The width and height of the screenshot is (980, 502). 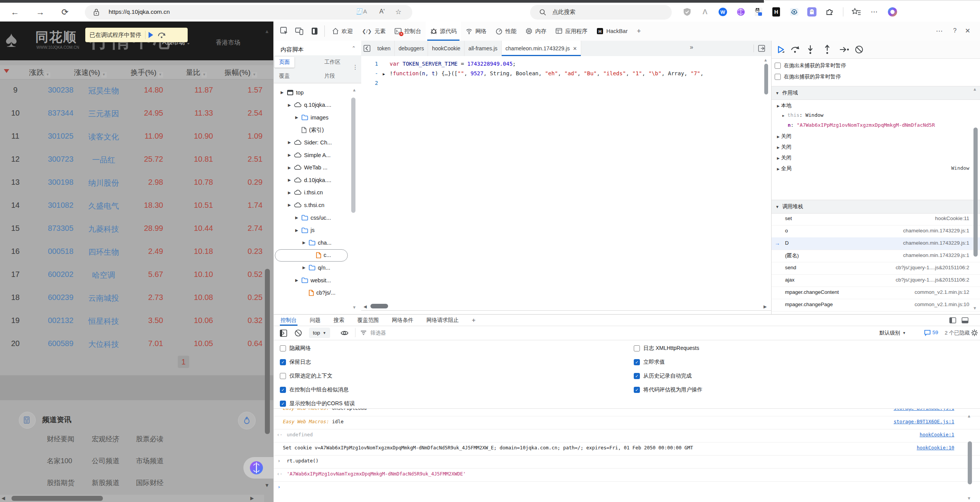 I want to click on deactivate-breakpoints-icon, so click(x=859, y=50).